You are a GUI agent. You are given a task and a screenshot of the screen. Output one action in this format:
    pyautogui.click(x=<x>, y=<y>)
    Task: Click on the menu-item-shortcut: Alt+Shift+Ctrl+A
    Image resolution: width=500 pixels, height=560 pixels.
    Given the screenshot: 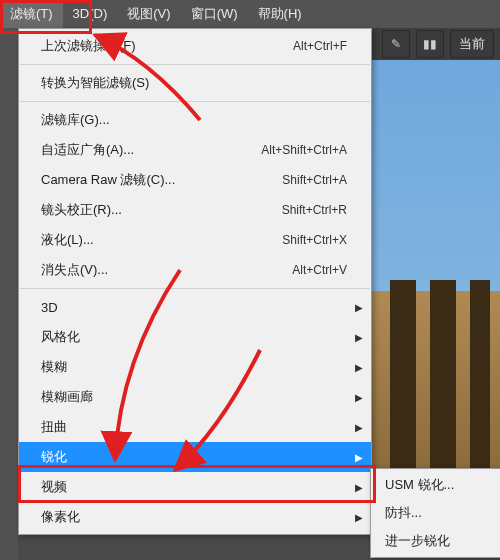 What is the action you would take?
    pyautogui.click(x=304, y=150)
    